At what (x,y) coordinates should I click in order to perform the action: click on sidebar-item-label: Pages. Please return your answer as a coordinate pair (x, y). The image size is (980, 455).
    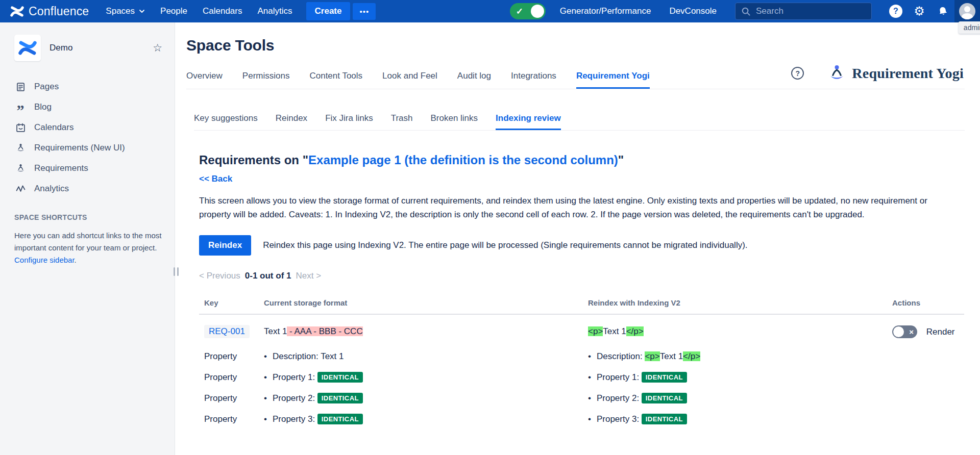
    Looking at the image, I should click on (46, 87).